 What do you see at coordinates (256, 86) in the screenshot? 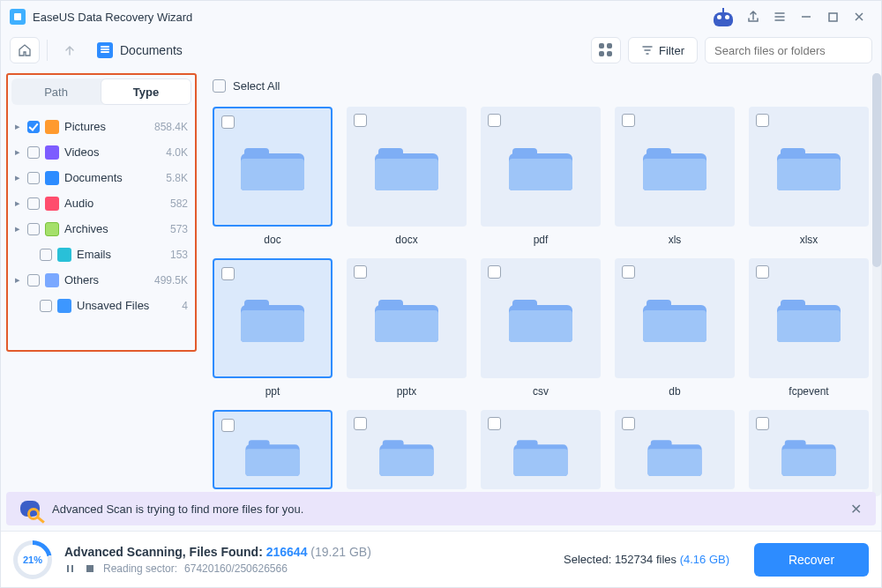
I see `select-all-label: Select All` at bounding box center [256, 86].